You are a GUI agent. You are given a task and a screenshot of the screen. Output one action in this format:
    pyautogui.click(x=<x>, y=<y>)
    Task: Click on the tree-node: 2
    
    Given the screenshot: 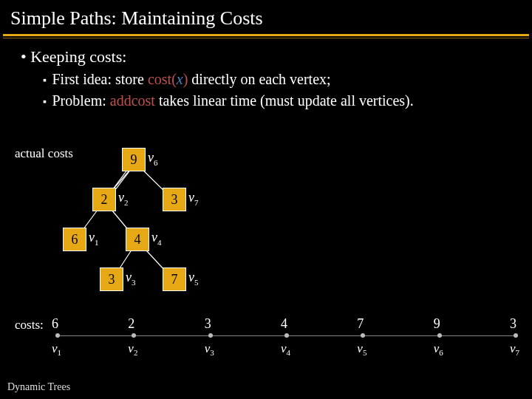 What is the action you would take?
    pyautogui.click(x=104, y=200)
    